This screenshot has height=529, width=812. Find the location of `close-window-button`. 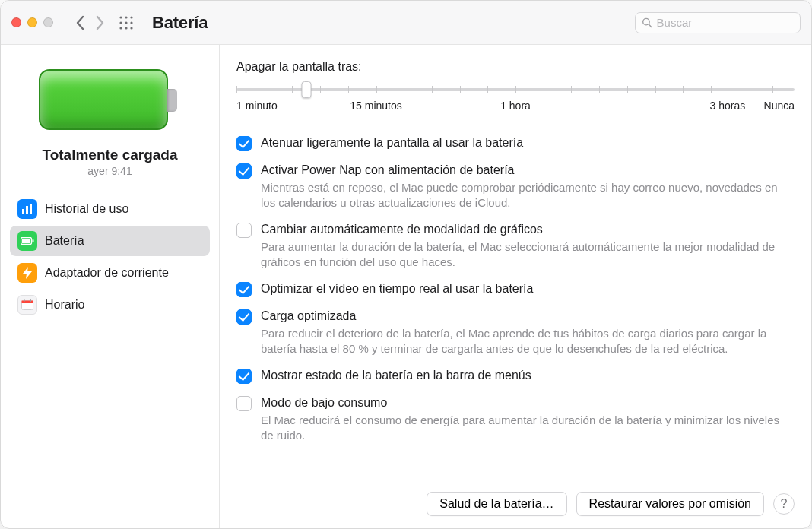

close-window-button is located at coordinates (17, 23).